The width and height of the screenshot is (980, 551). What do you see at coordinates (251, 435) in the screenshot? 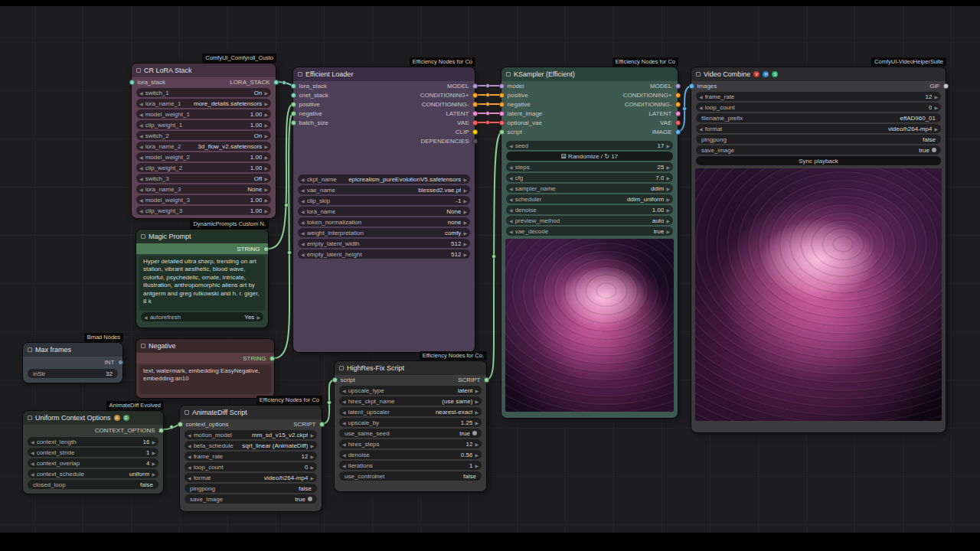
I see `widget-row: ◀ motion_model mm_sd_v15_v2.ckpt ▶` at bounding box center [251, 435].